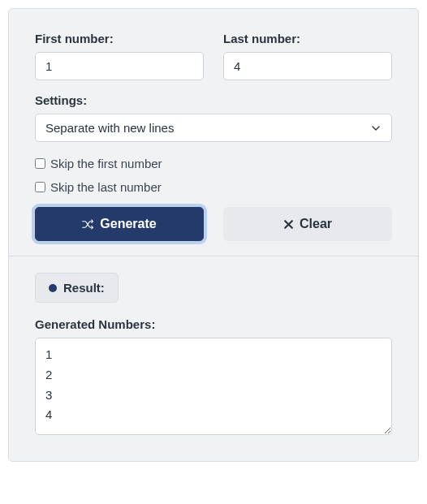  I want to click on clear-button-label: Clear, so click(316, 224).